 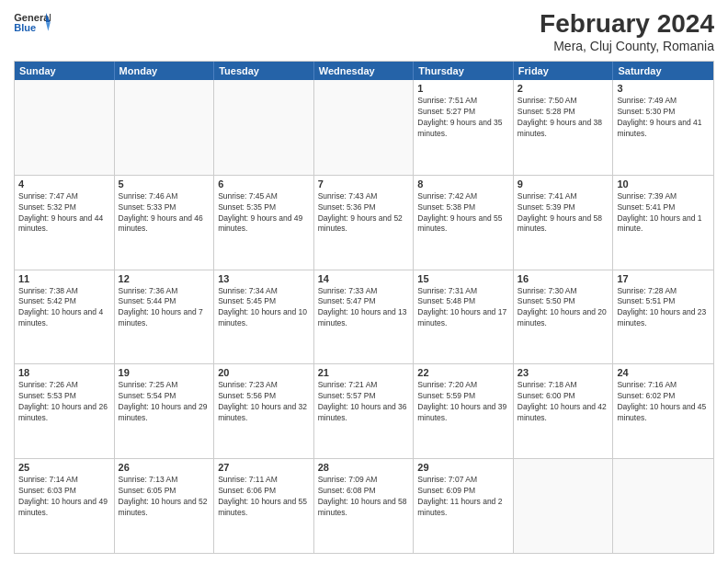 What do you see at coordinates (664, 88) in the screenshot?
I see `day-number: 3` at bounding box center [664, 88].